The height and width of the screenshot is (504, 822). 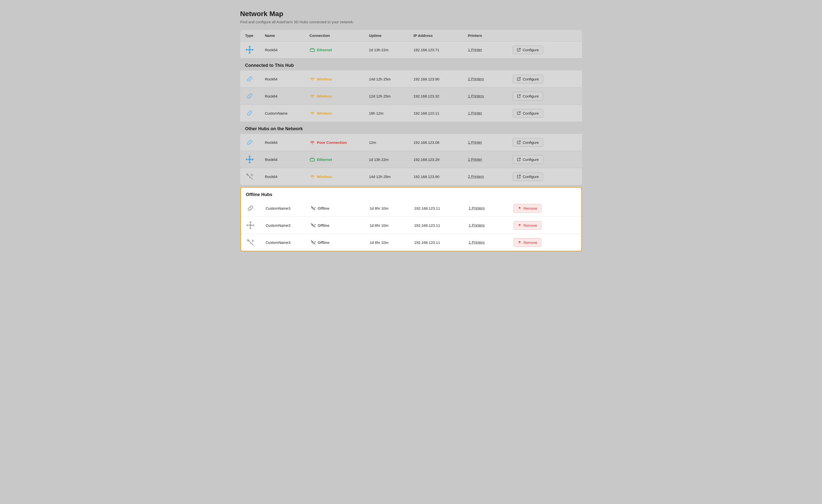 I want to click on other-uptime-1: 1d 13h 22m, so click(x=391, y=159).